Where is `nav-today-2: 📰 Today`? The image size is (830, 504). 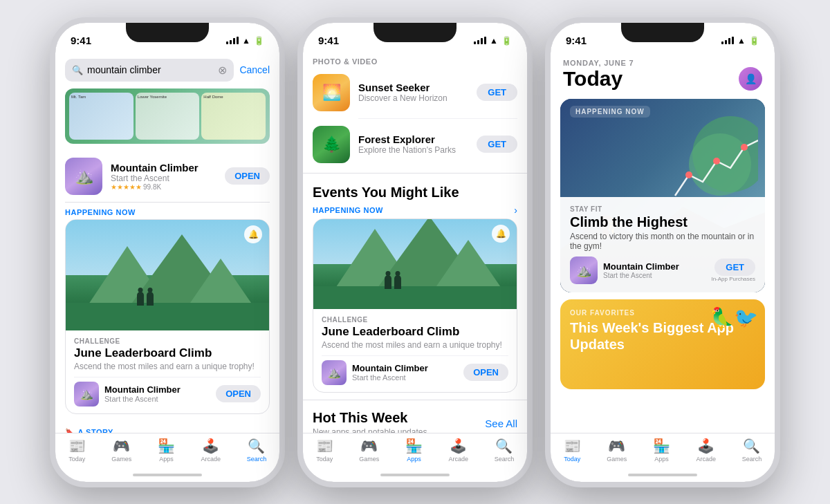 nav-today-2: 📰 Today is located at coordinates (325, 450).